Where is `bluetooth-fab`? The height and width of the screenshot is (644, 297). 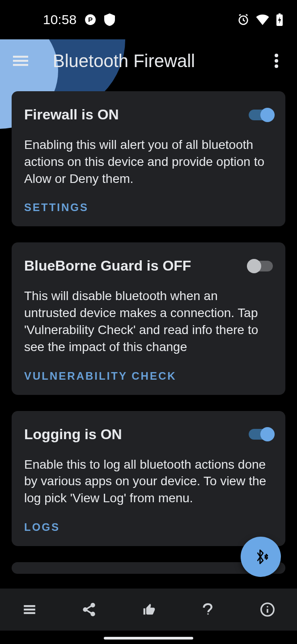 bluetooth-fab is located at coordinates (261, 557).